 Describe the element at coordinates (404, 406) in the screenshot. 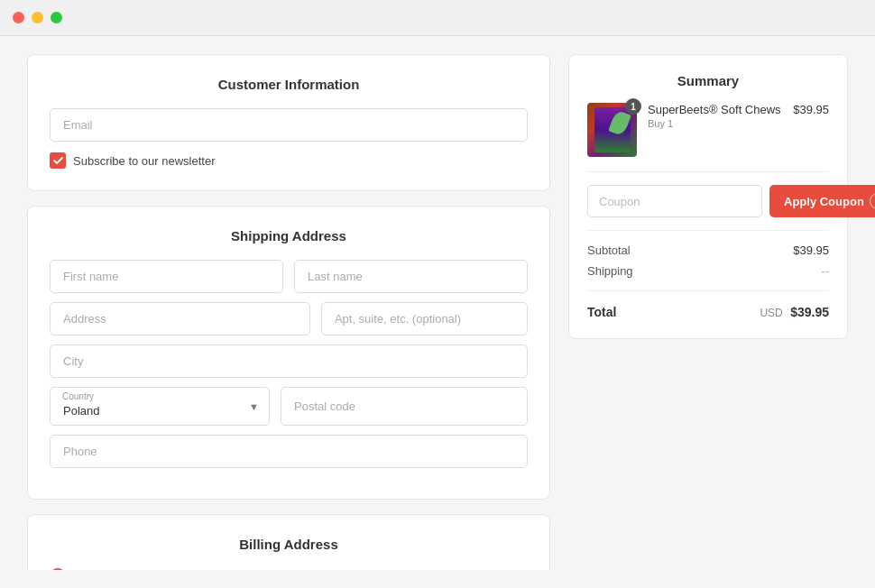

I see `postal-input` at that location.